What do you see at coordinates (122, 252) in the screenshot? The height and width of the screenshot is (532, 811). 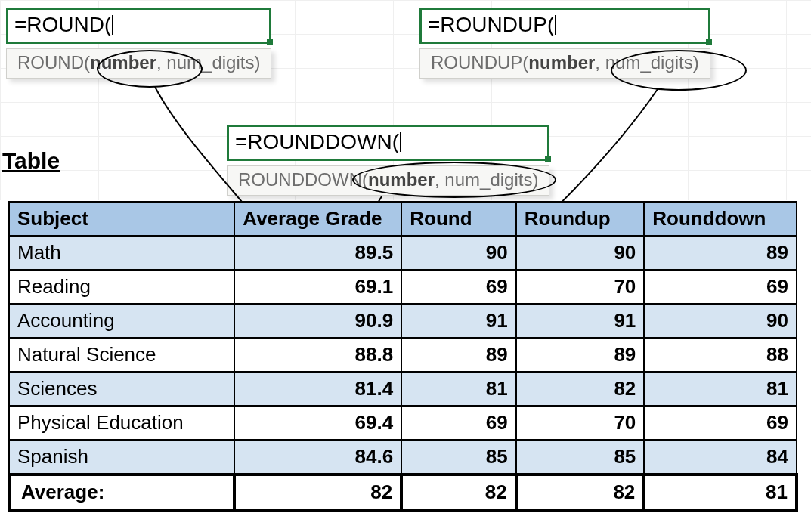 I see `cell-subject: Math` at bounding box center [122, 252].